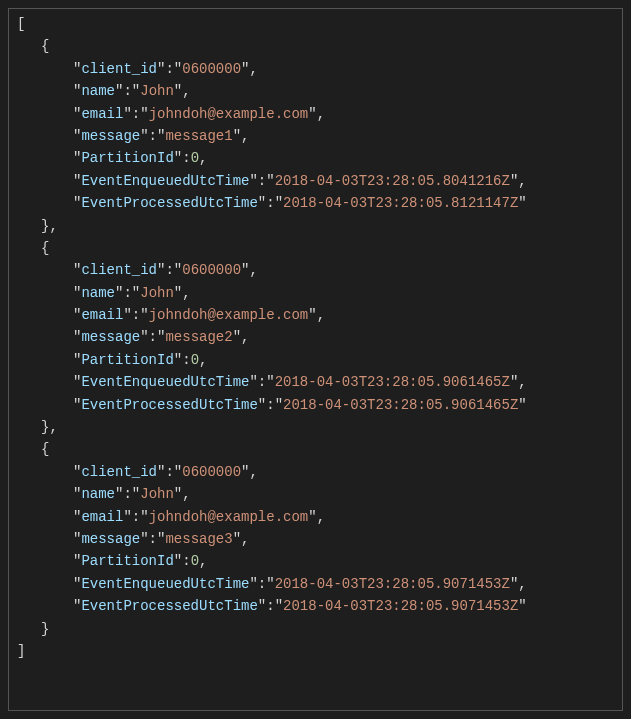 Image resolution: width=631 pixels, height=719 pixels. Describe the element at coordinates (316, 651) in the screenshot. I see `array-close: ]` at that location.